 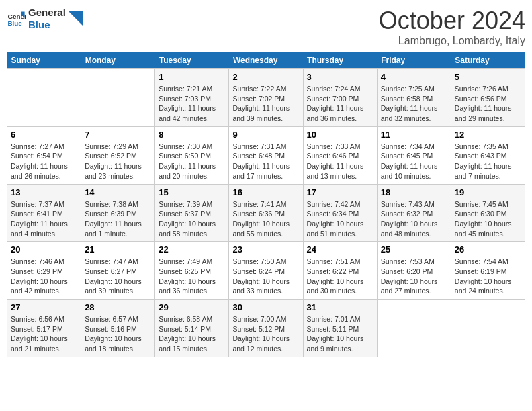 I want to click on calendar-cell: 18Sunrise: 7:43 AMSunset: 6:32 PMDayligh…, so click(x=414, y=213).